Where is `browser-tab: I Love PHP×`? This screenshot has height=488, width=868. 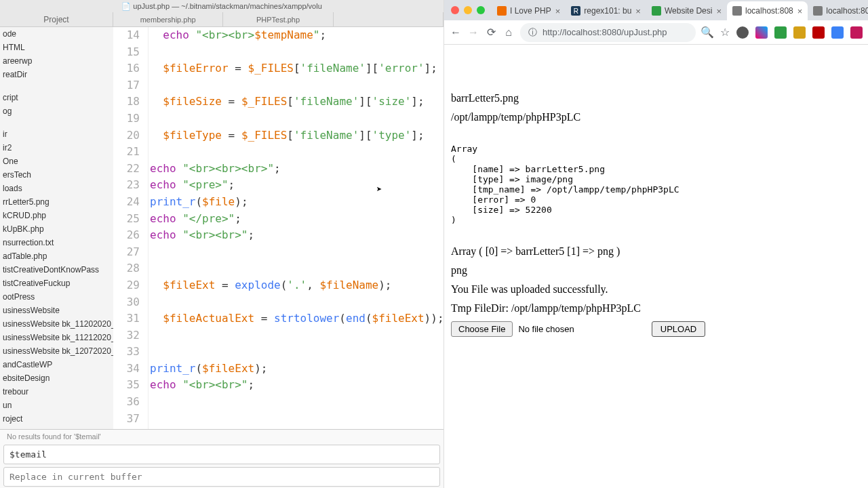 browser-tab: I Love PHP× is located at coordinates (529, 11).